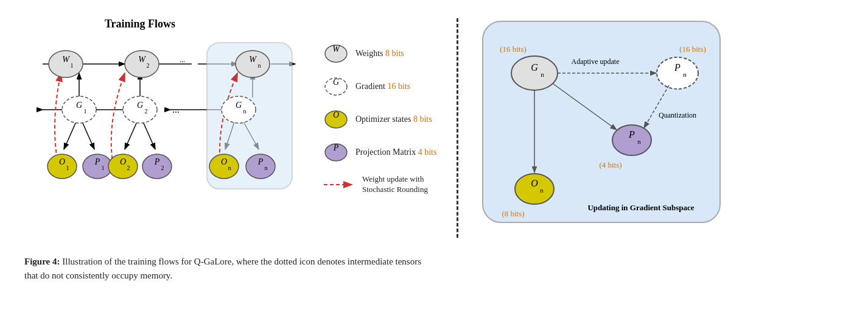 This screenshot has height=323, width=868. What do you see at coordinates (223, 268) in the screenshot?
I see `caption-text: Illustration of the training flows for Q…` at bounding box center [223, 268].